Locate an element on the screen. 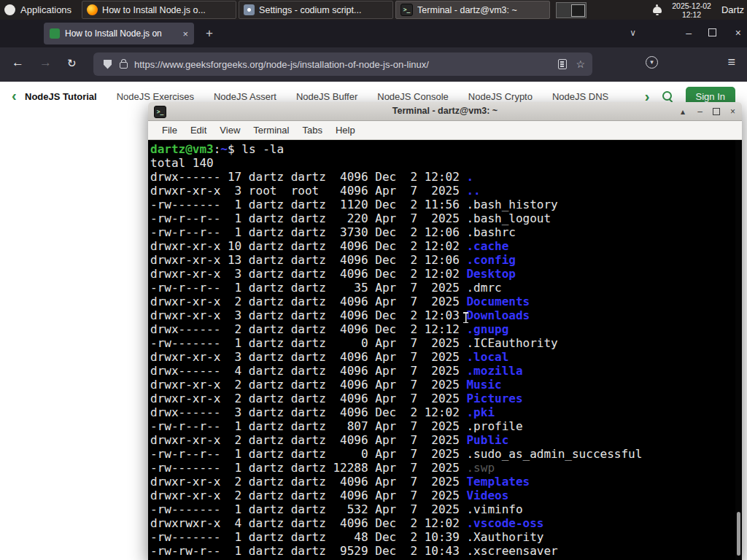  tab-close-icon: × is located at coordinates (185, 34).